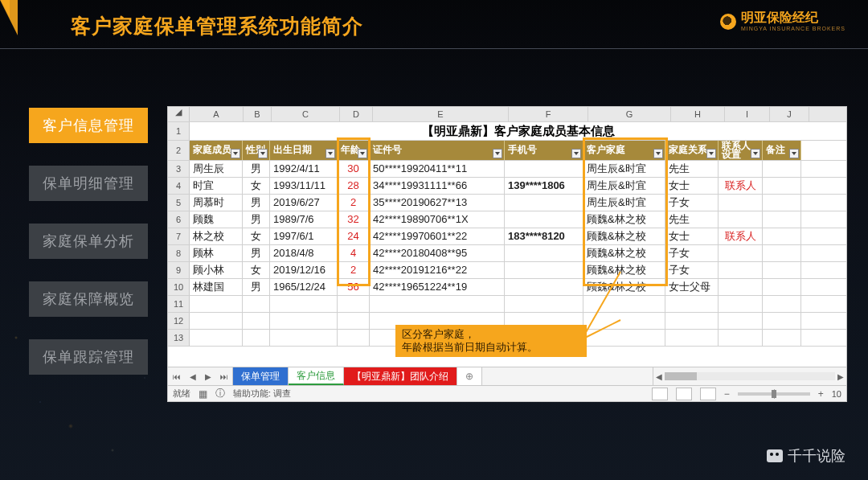 This screenshot has width=868, height=480. What do you see at coordinates (217, 114) in the screenshot?
I see `col-A: A` at bounding box center [217, 114].